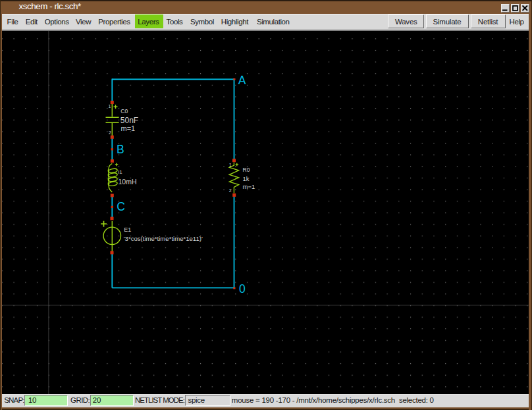  I want to click on svg-text: C0, so click(124, 111).